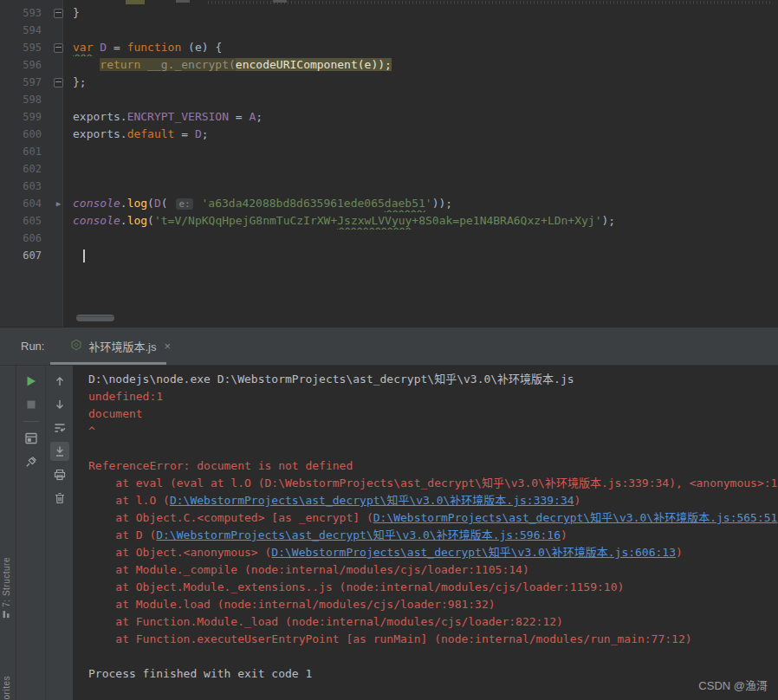  I want to click on editor-line: 607, so click(389, 256).